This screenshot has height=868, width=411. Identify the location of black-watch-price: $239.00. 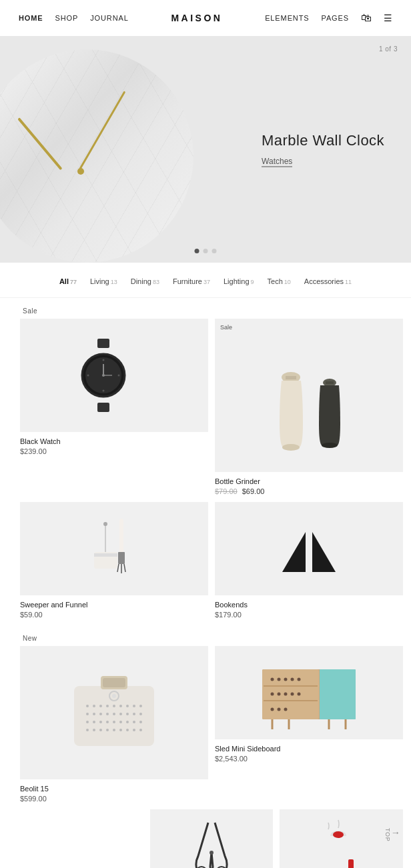
(114, 451).